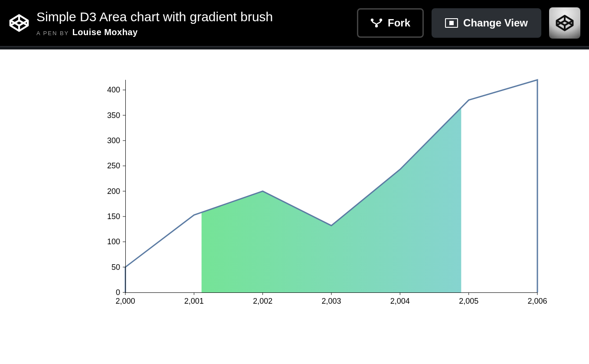 The width and height of the screenshot is (589, 364). I want to click on y-tick-label: 250, so click(114, 166).